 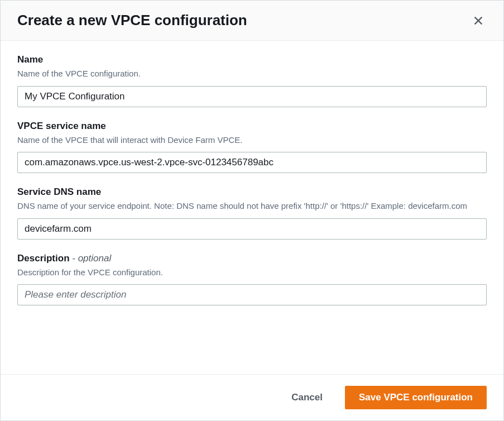 What do you see at coordinates (252, 229) in the screenshot?
I see `service-dns-name-input` at bounding box center [252, 229].